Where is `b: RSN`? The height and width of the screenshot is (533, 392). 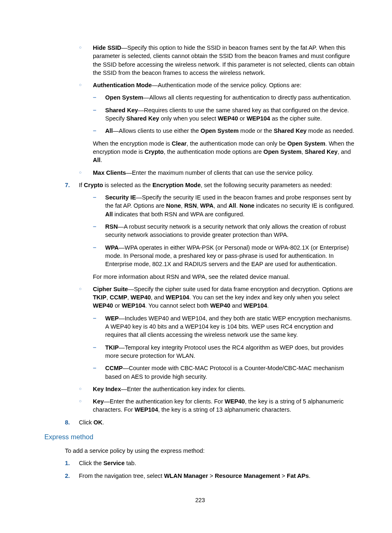
b: RSN is located at coordinates (191, 206).